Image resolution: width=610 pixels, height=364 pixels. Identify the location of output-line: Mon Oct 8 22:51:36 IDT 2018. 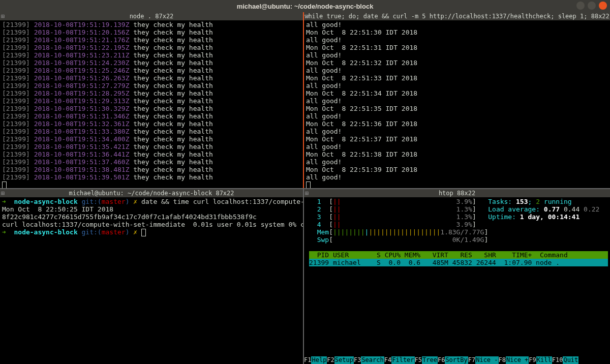
(457, 124).